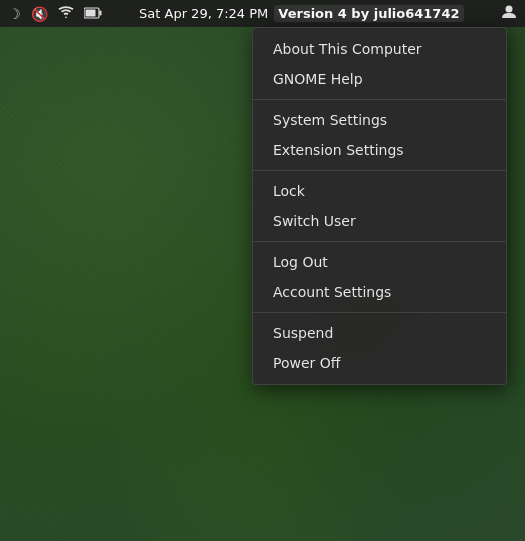 This screenshot has width=525, height=541. Describe the element at coordinates (93, 14) in the screenshot. I see `battery-icon` at that location.